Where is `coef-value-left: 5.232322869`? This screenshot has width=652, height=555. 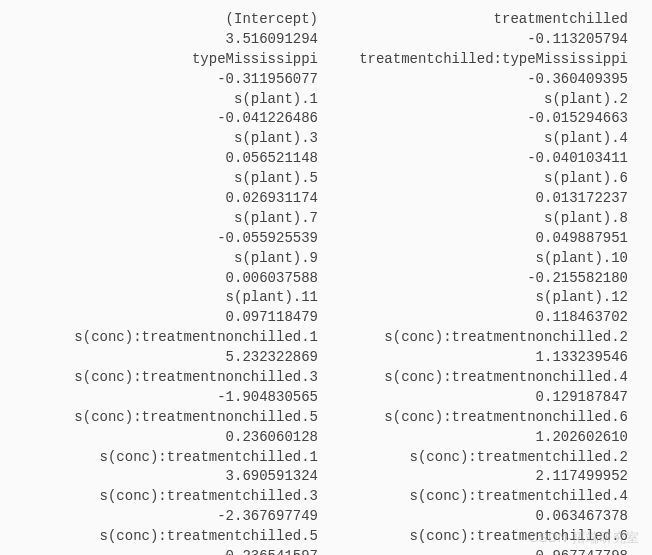
coef-value-left: 5.232322869 is located at coordinates (171, 358).